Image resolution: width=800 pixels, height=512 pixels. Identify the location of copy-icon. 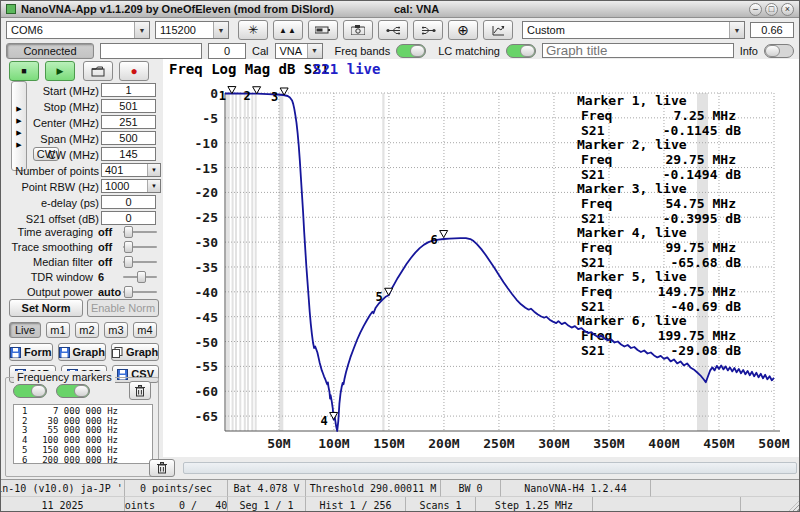
(118, 352).